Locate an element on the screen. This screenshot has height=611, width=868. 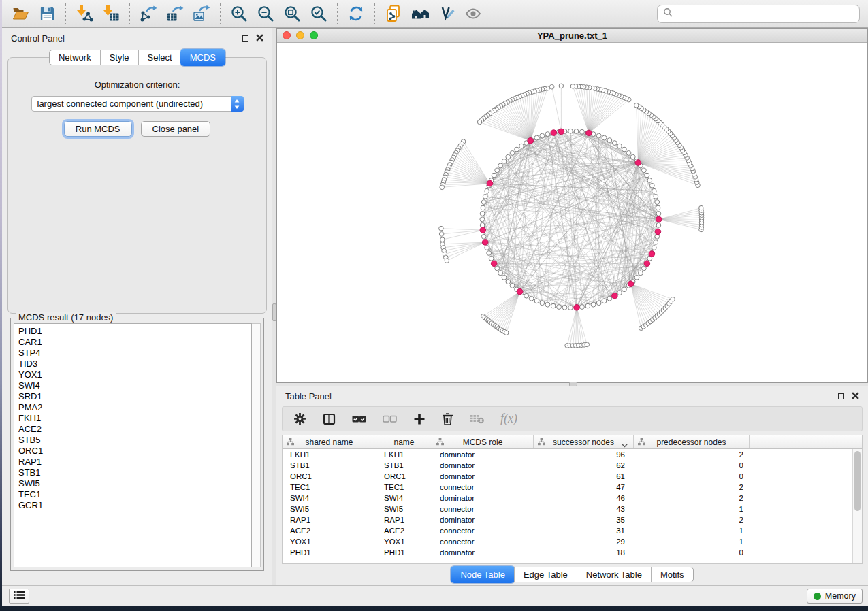
mcds-result-item: STB5 is located at coordinates (135, 440).